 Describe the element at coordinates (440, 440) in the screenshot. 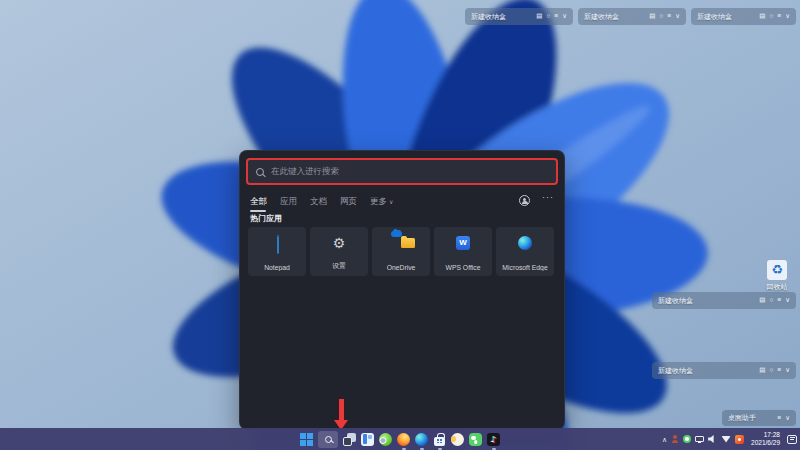

I see `microsoft-store-icon` at that location.